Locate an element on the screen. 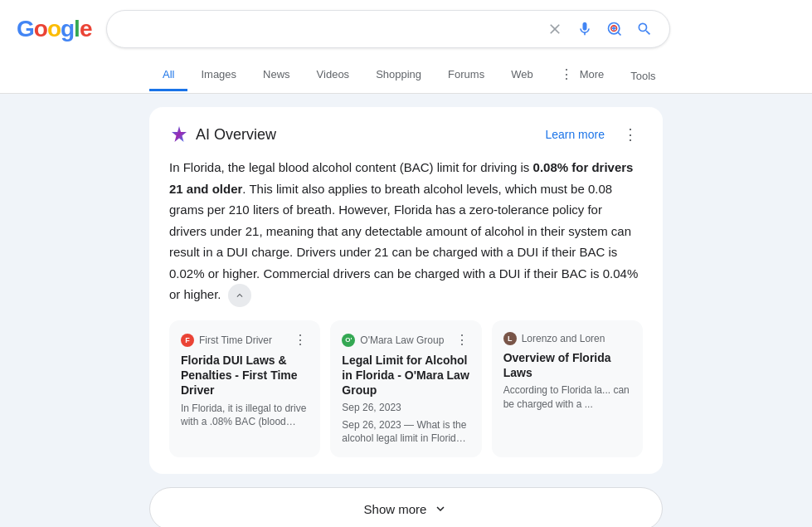  nav-bar: All Images News Videos Shopping Forums W… is located at coordinates (406, 76).